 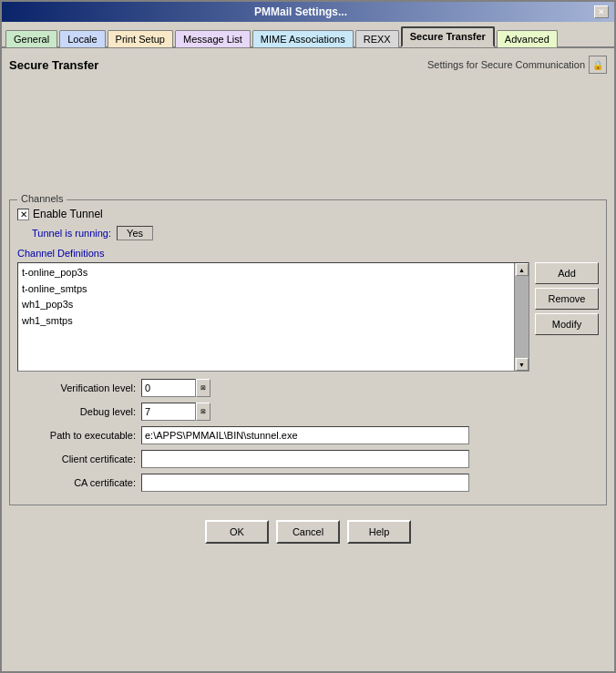 I want to click on ok-button: OK, so click(x=237, y=532).